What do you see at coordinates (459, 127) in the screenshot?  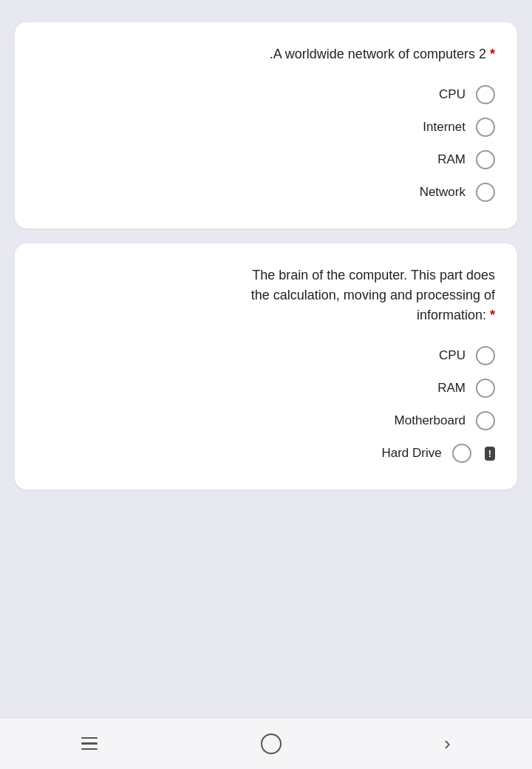 I see `option-q2-internet: Internet` at bounding box center [459, 127].